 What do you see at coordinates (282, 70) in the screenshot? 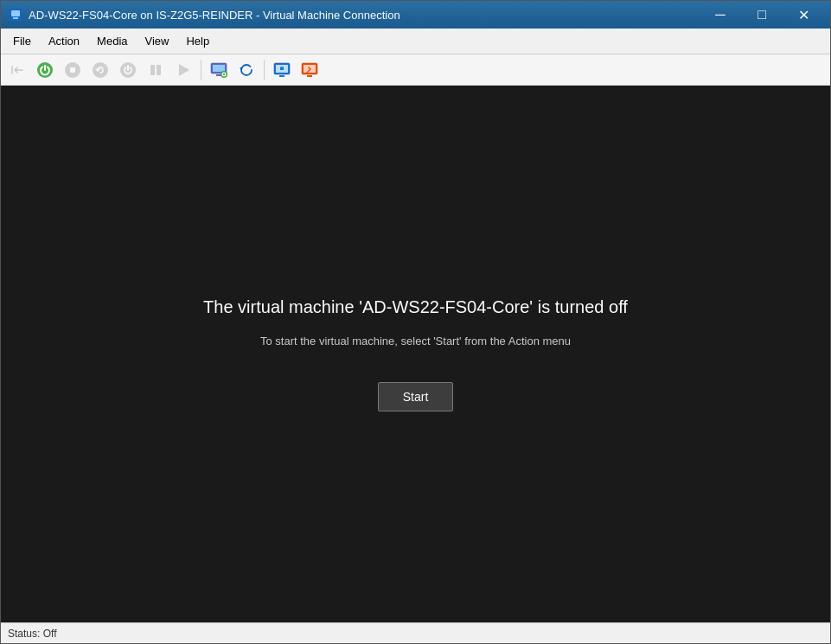
I see `toolbar-enhanced-button` at bounding box center [282, 70].